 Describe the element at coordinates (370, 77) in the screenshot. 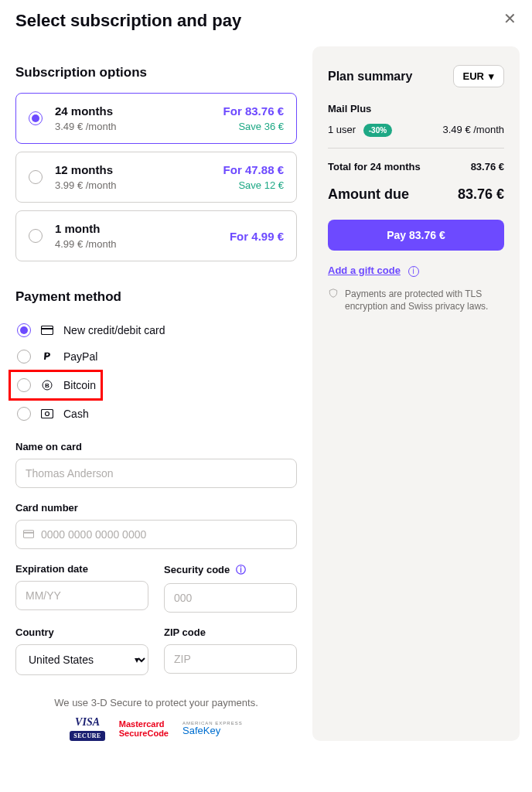

I see `plan-summary-title: Plan summary` at that location.